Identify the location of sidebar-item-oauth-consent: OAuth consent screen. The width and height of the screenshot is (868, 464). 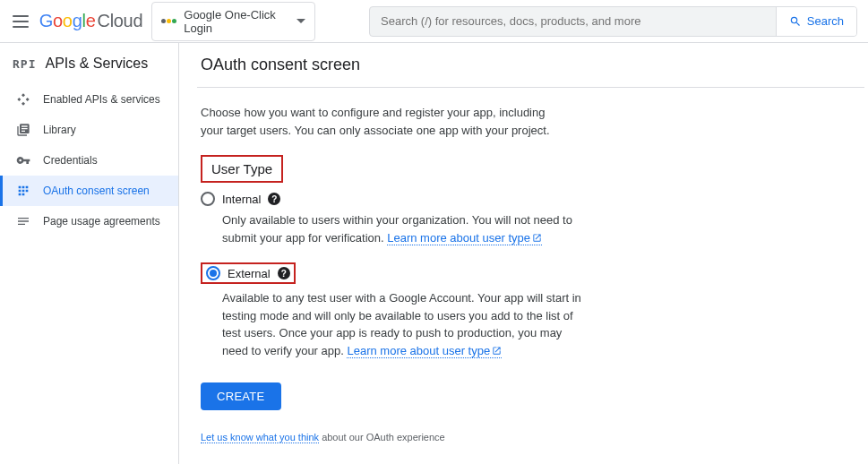
(90, 191).